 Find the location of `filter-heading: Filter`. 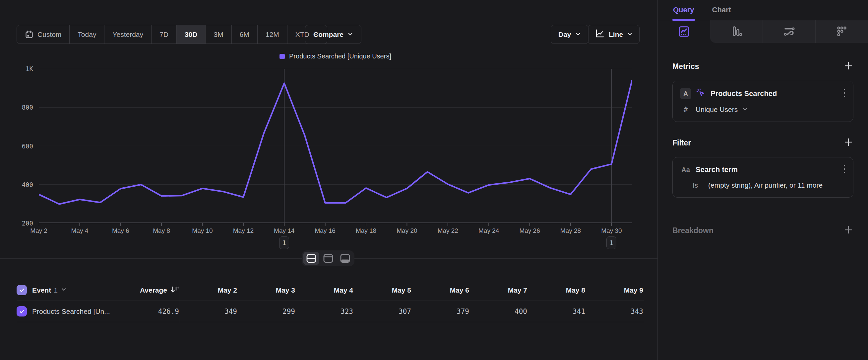

filter-heading: Filter is located at coordinates (682, 143).